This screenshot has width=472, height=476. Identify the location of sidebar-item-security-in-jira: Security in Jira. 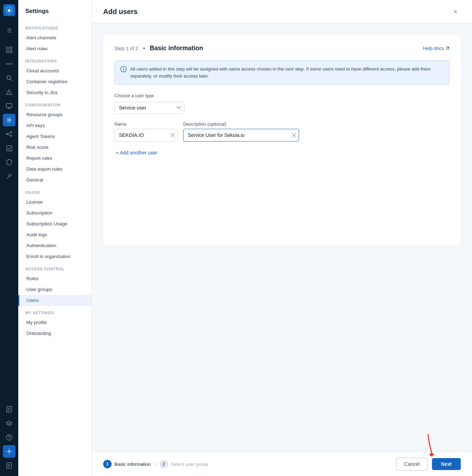
(55, 93).